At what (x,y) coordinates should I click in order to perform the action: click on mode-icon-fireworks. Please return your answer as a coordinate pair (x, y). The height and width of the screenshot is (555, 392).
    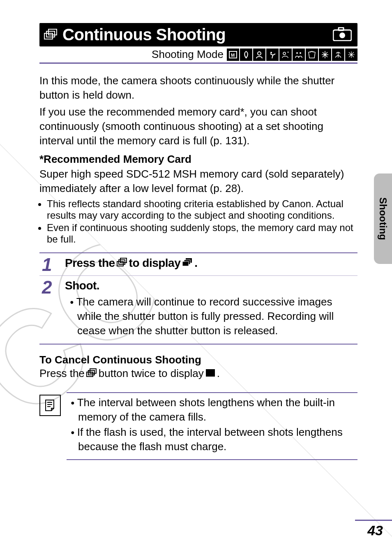
    Looking at the image, I should click on (351, 55).